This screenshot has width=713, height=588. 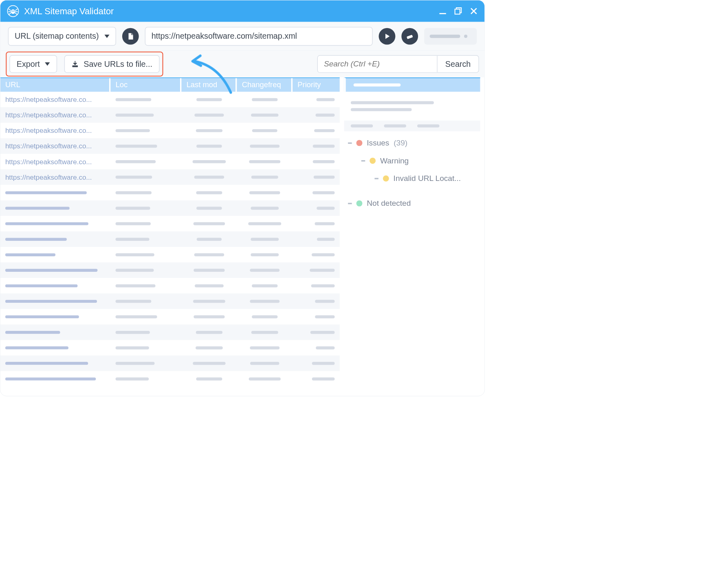 What do you see at coordinates (130, 36) in the screenshot?
I see `file-icon` at bounding box center [130, 36].